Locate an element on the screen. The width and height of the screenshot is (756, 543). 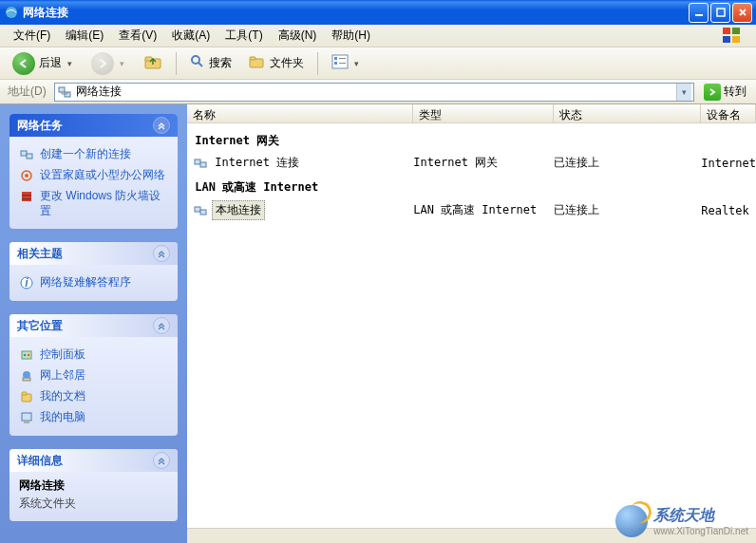
place-my-computer: 我的电脑 is located at coordinates (93, 418).